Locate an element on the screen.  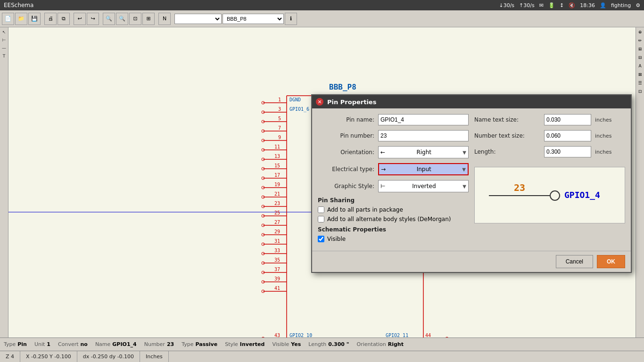
electrical-type-row: Electrical type: → Input ▼ is located at coordinates (393, 169).